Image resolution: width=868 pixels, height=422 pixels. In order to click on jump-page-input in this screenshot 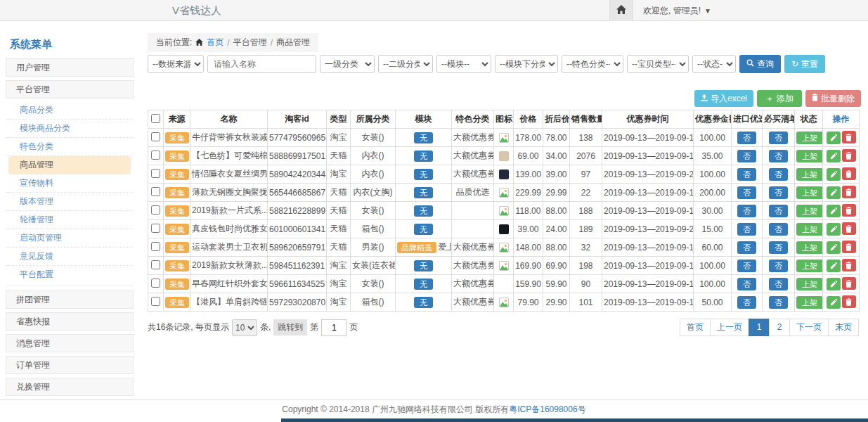, I will do `click(334, 328)`.